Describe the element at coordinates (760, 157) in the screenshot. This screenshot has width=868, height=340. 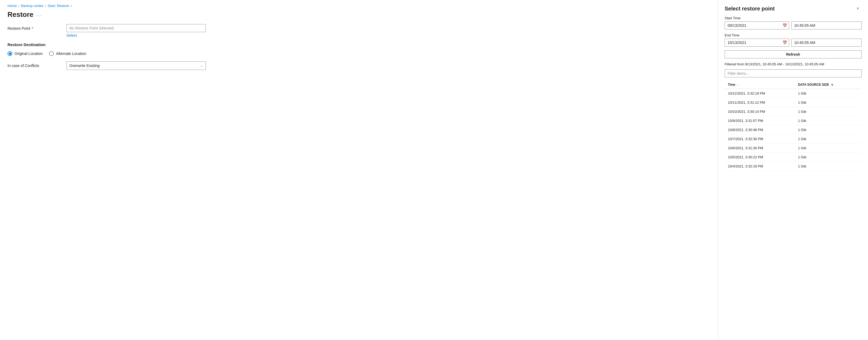
I see `row-time: 10/5/2021, 3:30:22 PM` at that location.